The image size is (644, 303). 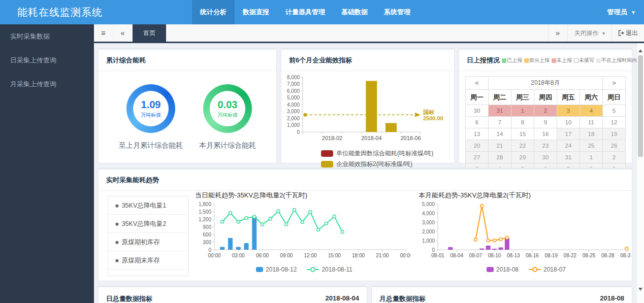 I want to click on calendar-week-row: 20212223242526, so click(x=545, y=146).